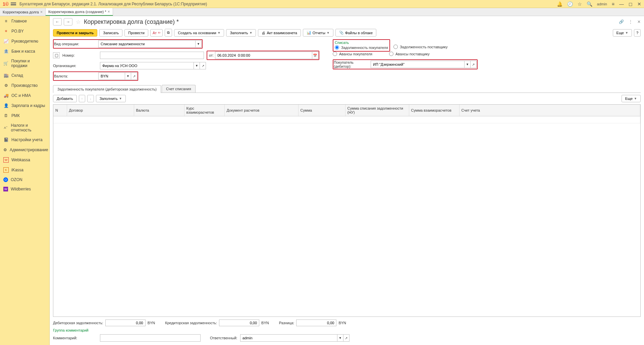 The width and height of the screenshot is (644, 345). What do you see at coordinates (409, 54) in the screenshot?
I see `radio-adv-supplier: Авансы поставщику` at bounding box center [409, 54].